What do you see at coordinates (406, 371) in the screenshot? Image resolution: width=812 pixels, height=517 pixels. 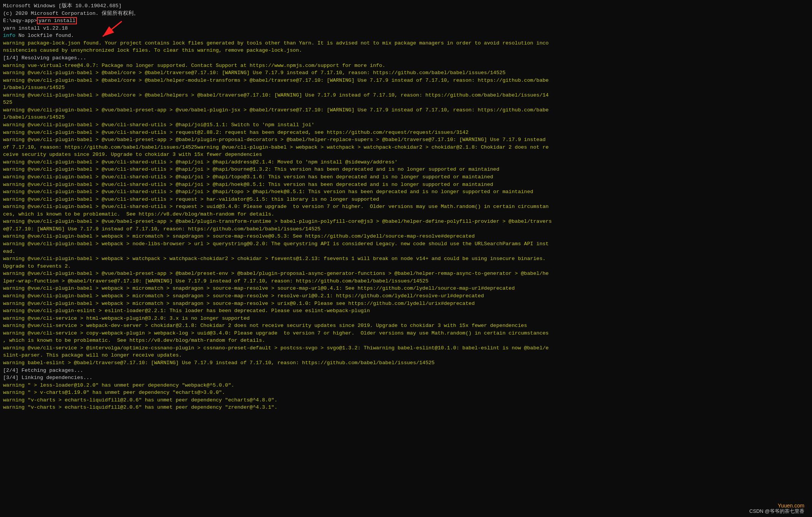 I see `terminal-line: [2/4] Fetching packages...` at bounding box center [406, 371].